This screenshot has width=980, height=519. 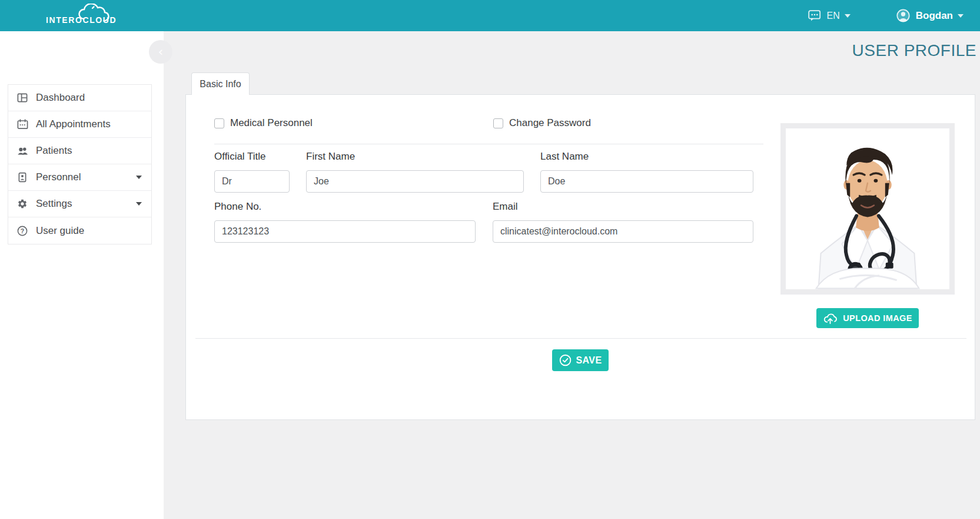 What do you see at coordinates (22, 151) in the screenshot?
I see `patients-icon` at bounding box center [22, 151].